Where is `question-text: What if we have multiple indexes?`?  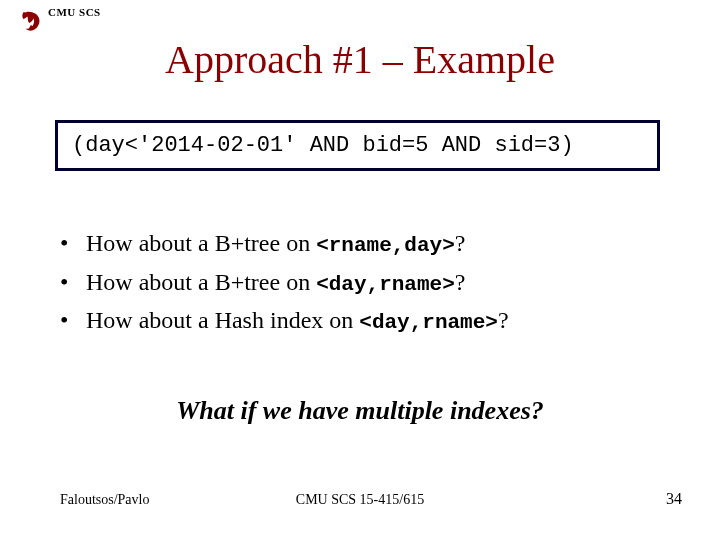 question-text: What if we have multiple indexes? is located at coordinates (360, 411).